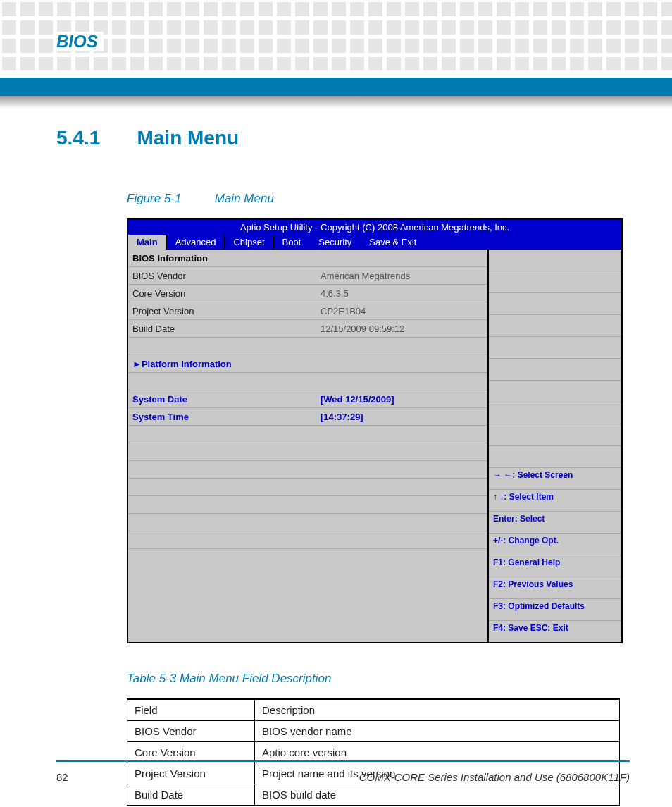  I want to click on bios-value: 12/15/2009 09:59:12, so click(402, 328).